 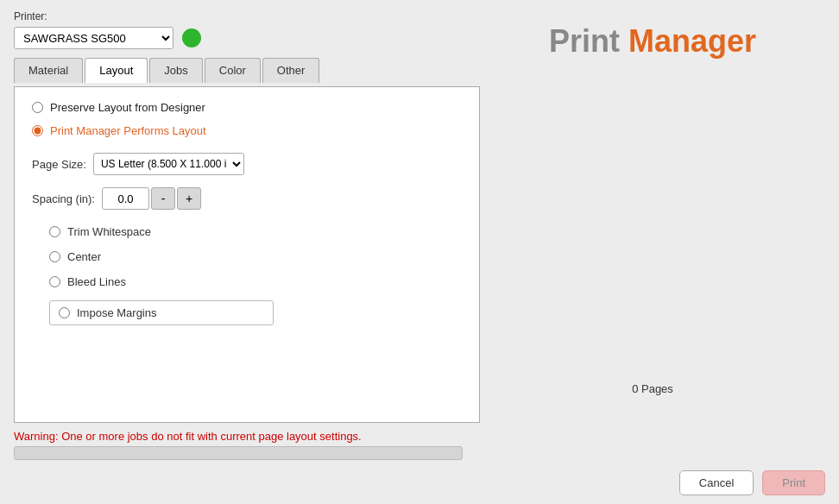 What do you see at coordinates (161, 312) in the screenshot?
I see `impose-margins-row: Impose Margins` at bounding box center [161, 312].